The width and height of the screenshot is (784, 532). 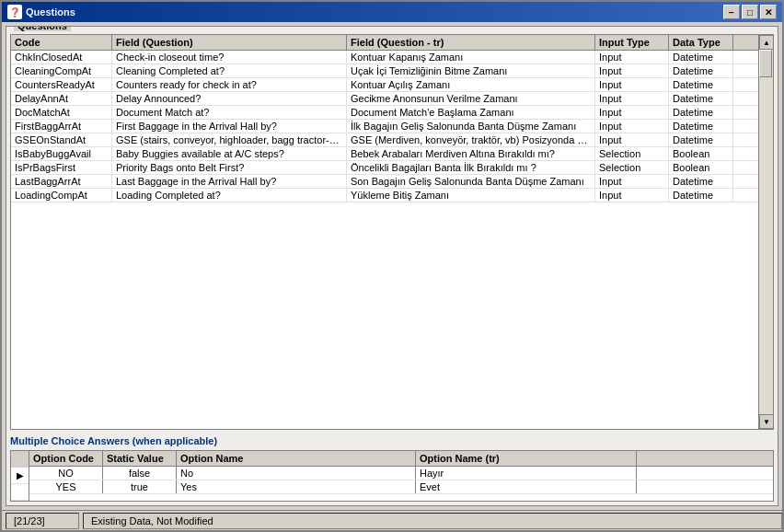 What do you see at coordinates (385, 42) in the screenshot?
I see `table-header: Code Field (Question) Field (Question - …` at bounding box center [385, 42].